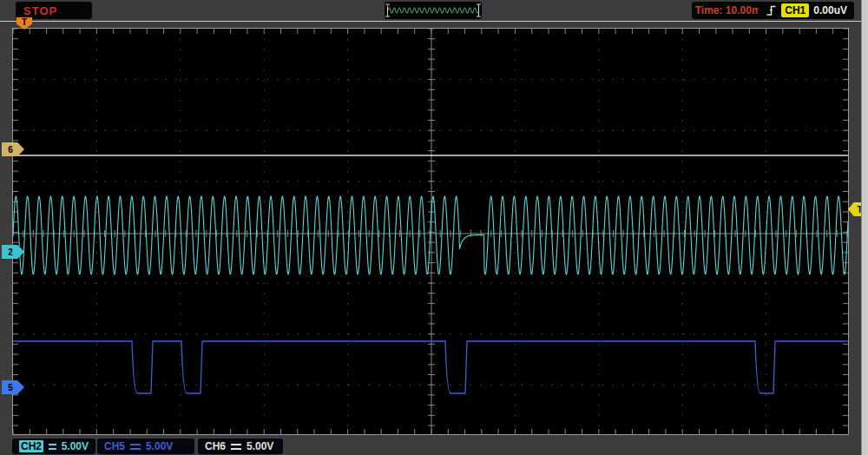 This screenshot has width=868, height=455. Describe the element at coordinates (24, 23) in the screenshot. I see `trigger-position-marker-label: T` at that location.